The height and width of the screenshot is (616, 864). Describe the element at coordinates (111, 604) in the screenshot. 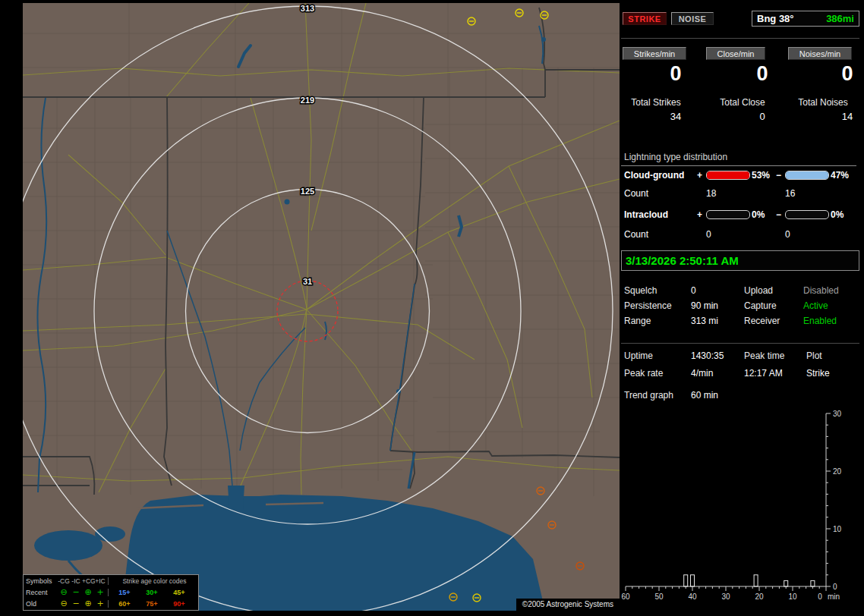

I see `legend-old-row: Old ⊖ − ⊕ + 60+ 75+ 90+` at that location.